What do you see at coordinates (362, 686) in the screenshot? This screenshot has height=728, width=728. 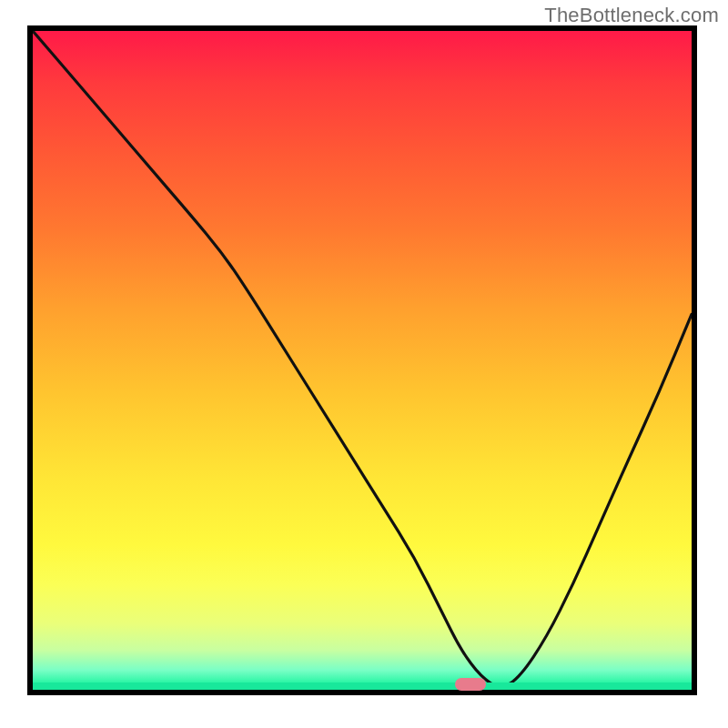 I see `baseline-bar` at bounding box center [362, 686].